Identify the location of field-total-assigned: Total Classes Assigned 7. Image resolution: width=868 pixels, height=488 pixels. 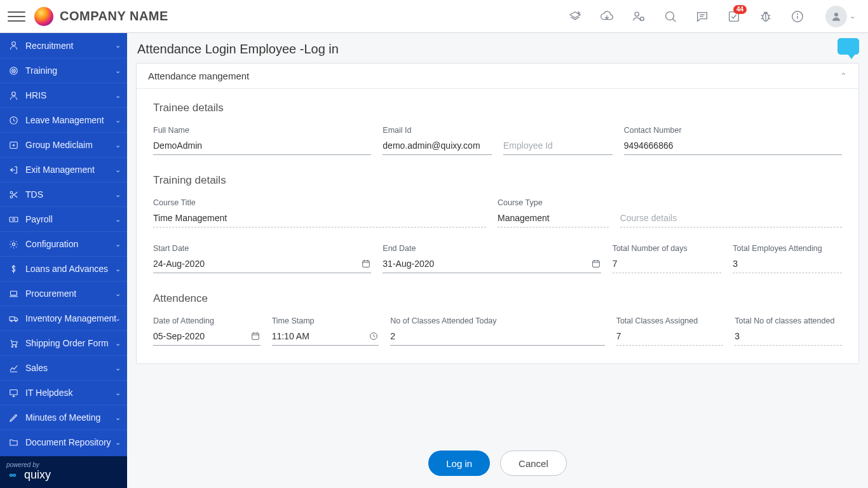
(670, 331).